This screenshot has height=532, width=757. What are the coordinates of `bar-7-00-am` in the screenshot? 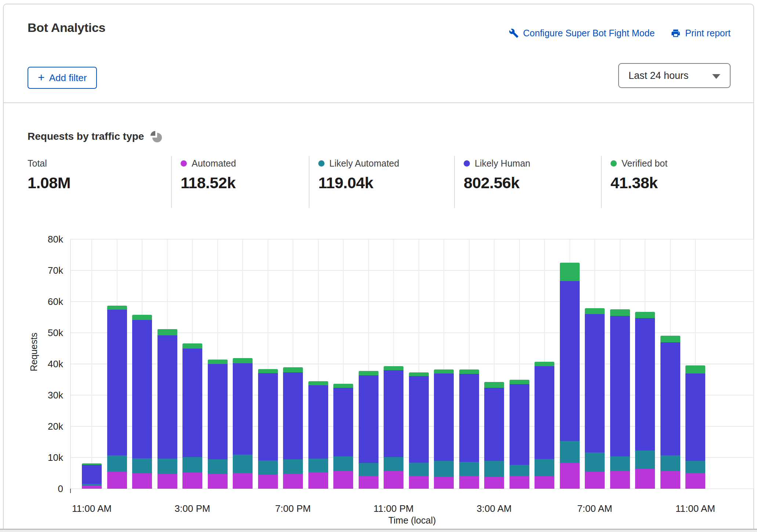 It's located at (595, 398).